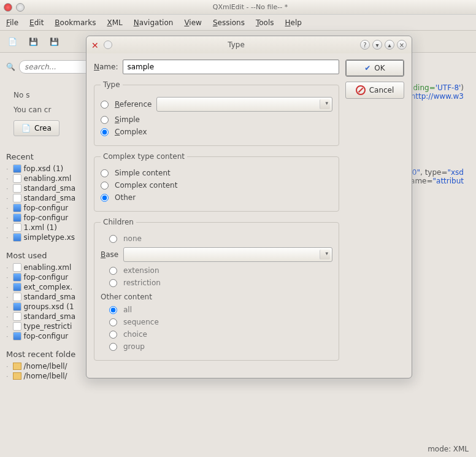 The height and width of the screenshot is (457, 476). I want to click on type-reference-radio, so click(104, 104).